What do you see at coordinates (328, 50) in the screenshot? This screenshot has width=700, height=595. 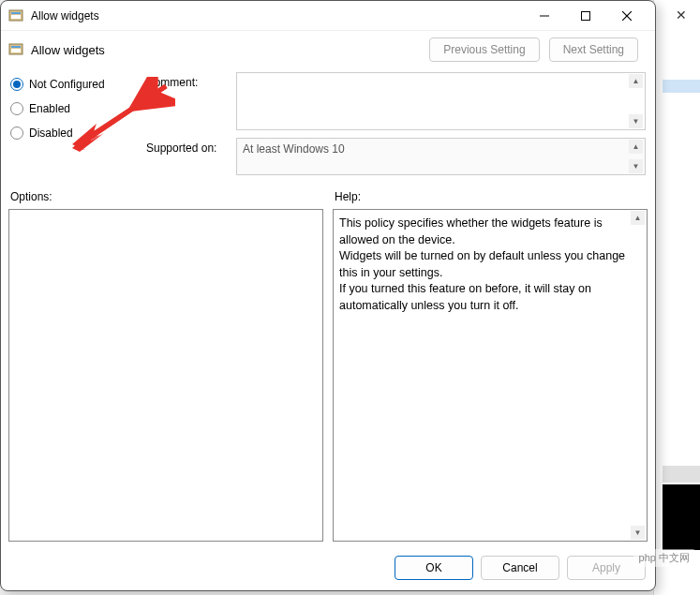 I see `subheader: Allow widgets Previous Setting Next Sett…` at bounding box center [328, 50].